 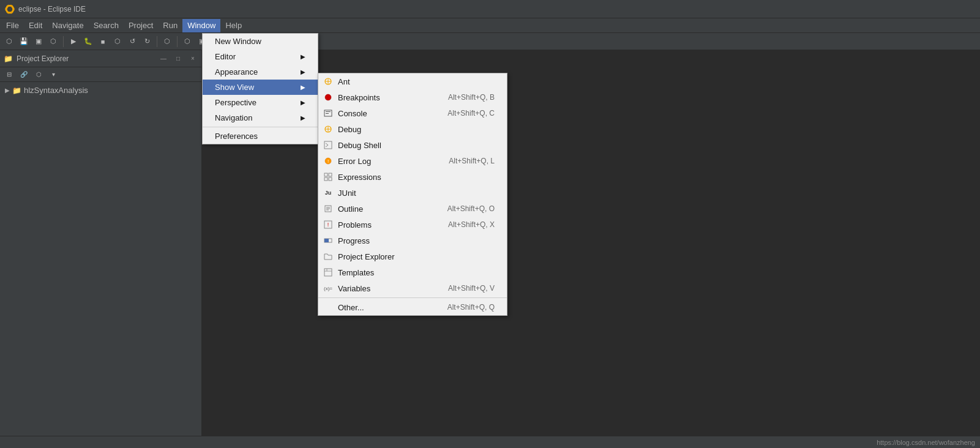 I want to click on variables-icon: (x)=, so click(x=328, y=288).